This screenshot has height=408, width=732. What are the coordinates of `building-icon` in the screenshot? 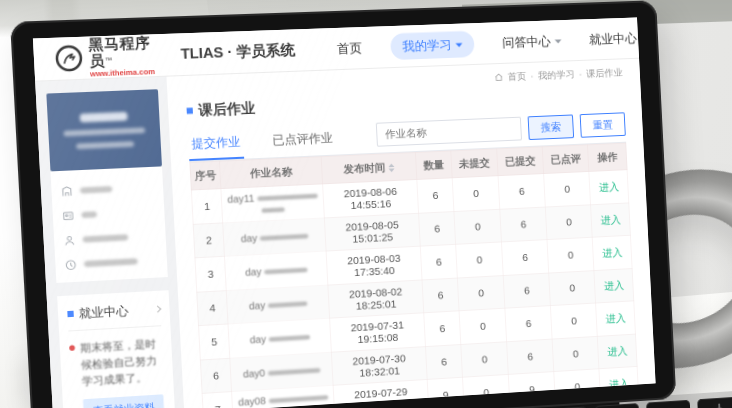 It's located at (68, 191).